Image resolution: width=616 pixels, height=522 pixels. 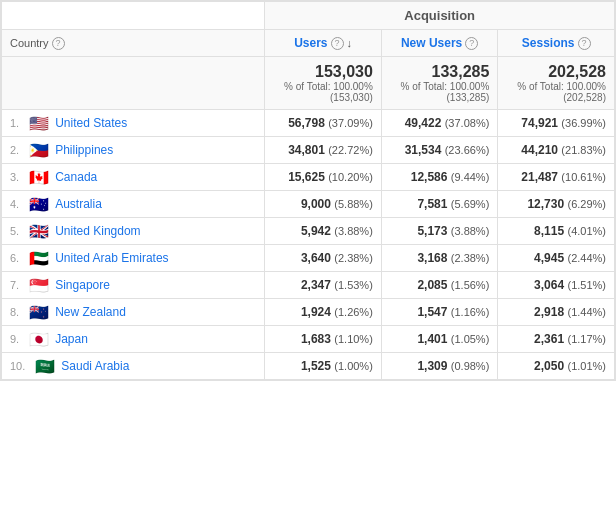 I want to click on new-users-value: 3,168, so click(x=432, y=258).